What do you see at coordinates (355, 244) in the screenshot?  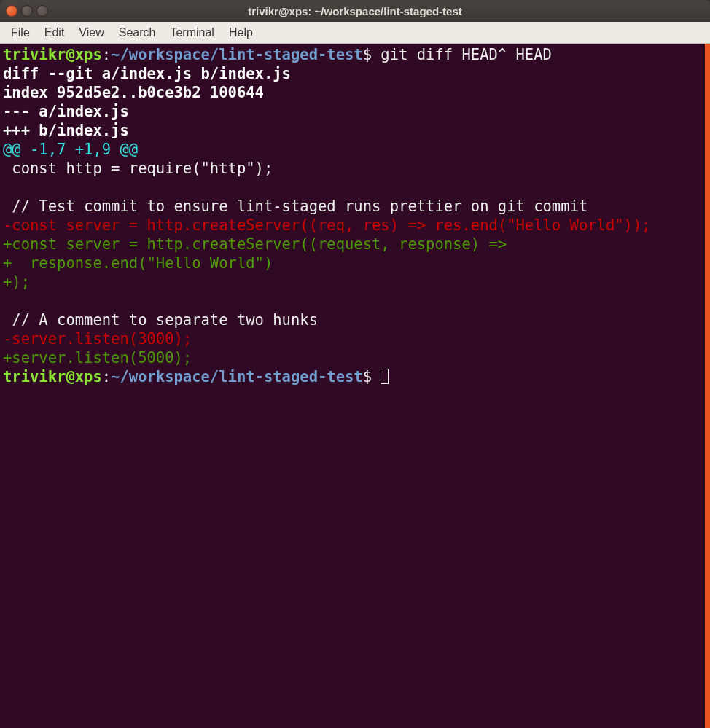 I see `diff-addition: +const server = http.createServer((reque…` at bounding box center [355, 244].